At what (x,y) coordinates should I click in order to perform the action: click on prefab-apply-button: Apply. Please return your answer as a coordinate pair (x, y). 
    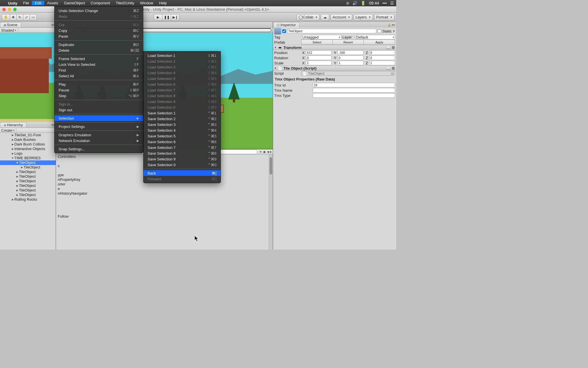
    Looking at the image, I should click on (379, 42).